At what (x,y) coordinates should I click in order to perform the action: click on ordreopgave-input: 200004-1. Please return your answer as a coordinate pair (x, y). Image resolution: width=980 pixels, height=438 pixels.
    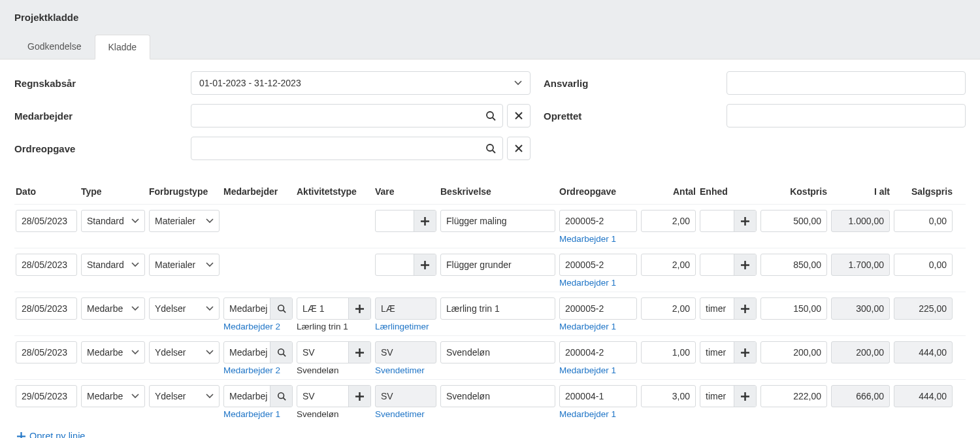
    Looking at the image, I should click on (598, 396).